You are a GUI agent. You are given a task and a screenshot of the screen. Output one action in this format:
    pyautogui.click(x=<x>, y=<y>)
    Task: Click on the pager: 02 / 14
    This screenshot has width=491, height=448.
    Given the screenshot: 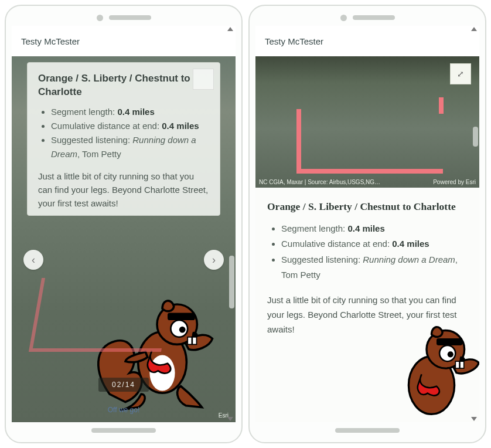 What is the action you would take?
    pyautogui.click(x=124, y=385)
    